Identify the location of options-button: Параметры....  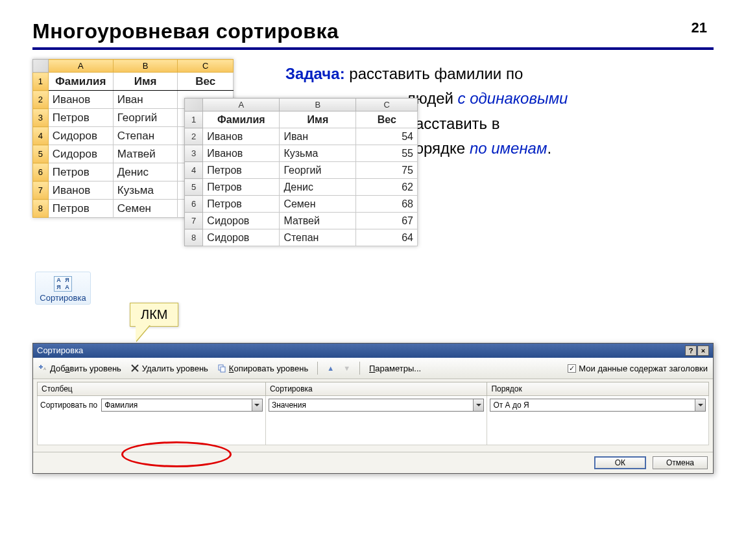
(395, 368).